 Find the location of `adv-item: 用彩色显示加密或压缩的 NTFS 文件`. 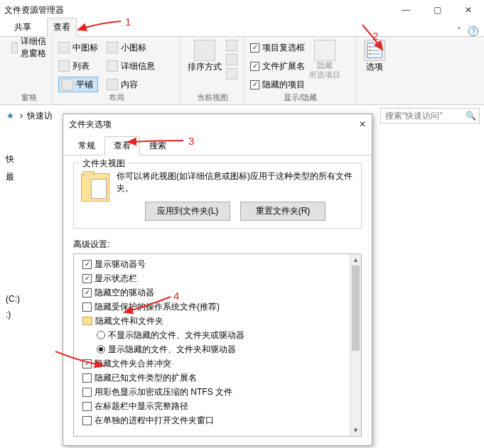

adv-item: 用彩色显示加密或压缩的 NTFS 文件 is located at coordinates (217, 392).